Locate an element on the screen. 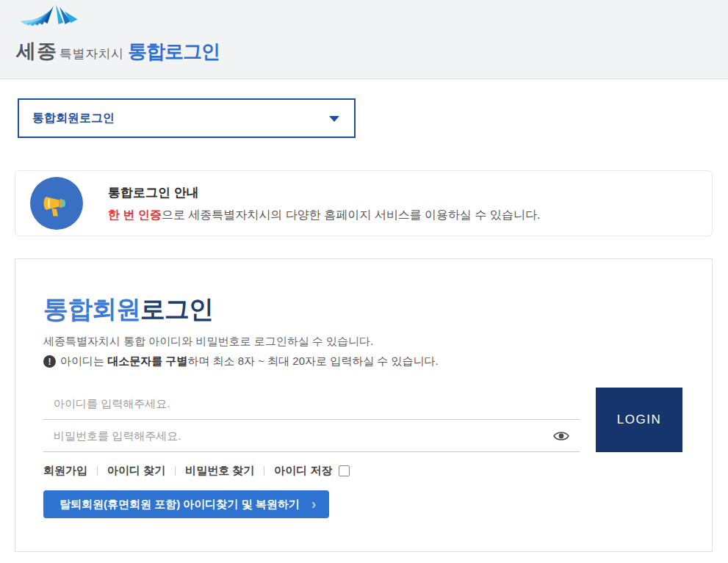  password-input is located at coordinates (311, 436).